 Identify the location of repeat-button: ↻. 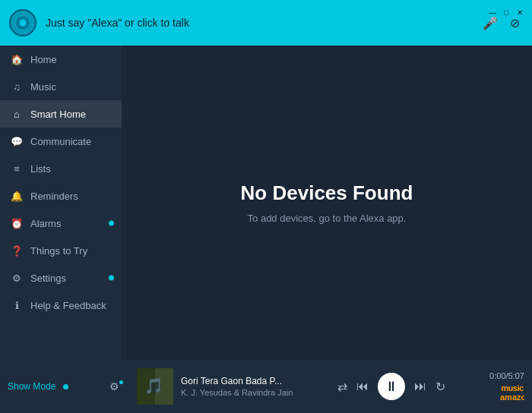
(441, 387).